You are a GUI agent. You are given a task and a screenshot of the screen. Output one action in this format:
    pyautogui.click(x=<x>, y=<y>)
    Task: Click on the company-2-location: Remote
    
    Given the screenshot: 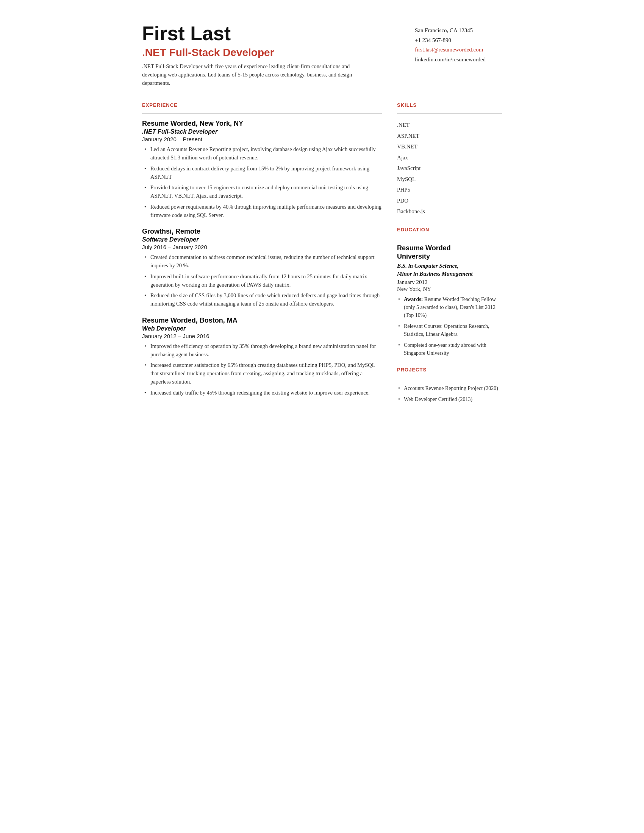 What is the action you would take?
    pyautogui.click(x=188, y=231)
    